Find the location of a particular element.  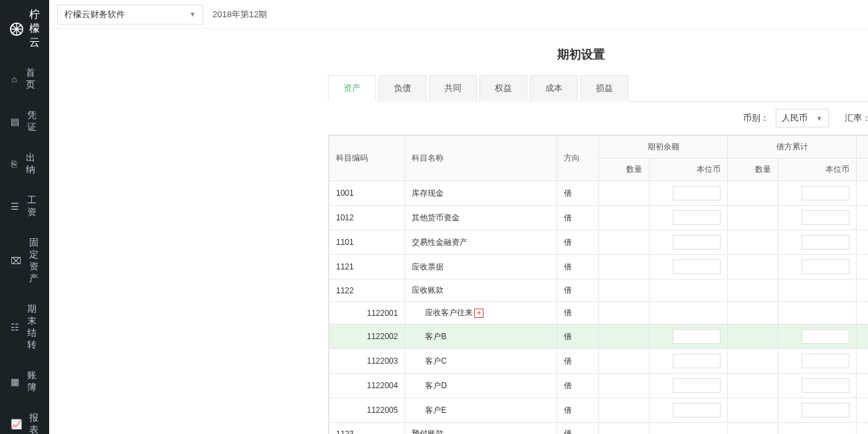

sidebar-item-asset: ⌧固定资产 is located at coordinates (25, 261).